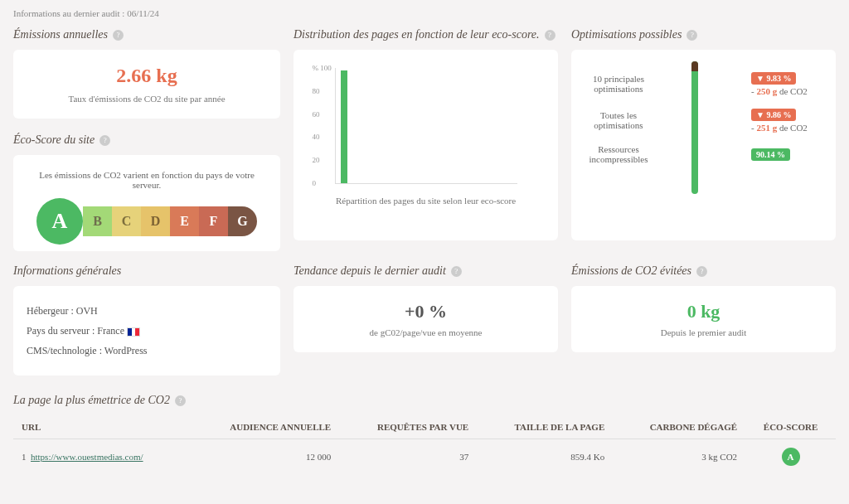 The width and height of the screenshot is (849, 504). I want to click on grade-e: E, so click(184, 221).